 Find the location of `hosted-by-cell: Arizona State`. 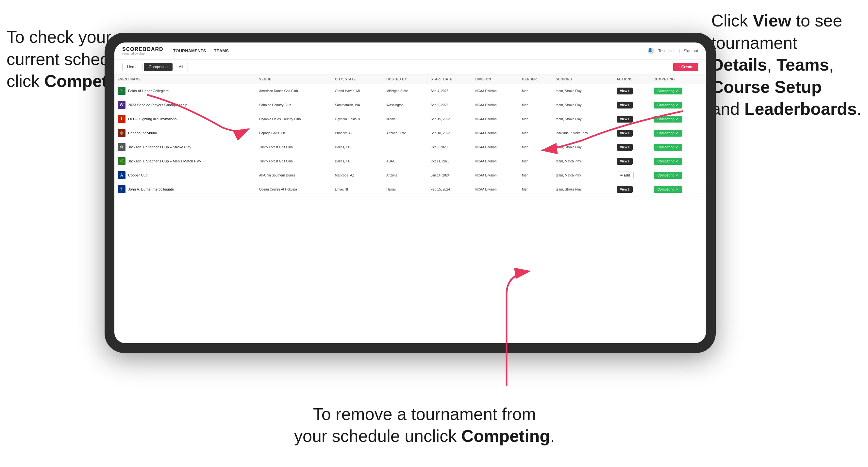

hosted-by-cell: Arizona State is located at coordinates (405, 133).